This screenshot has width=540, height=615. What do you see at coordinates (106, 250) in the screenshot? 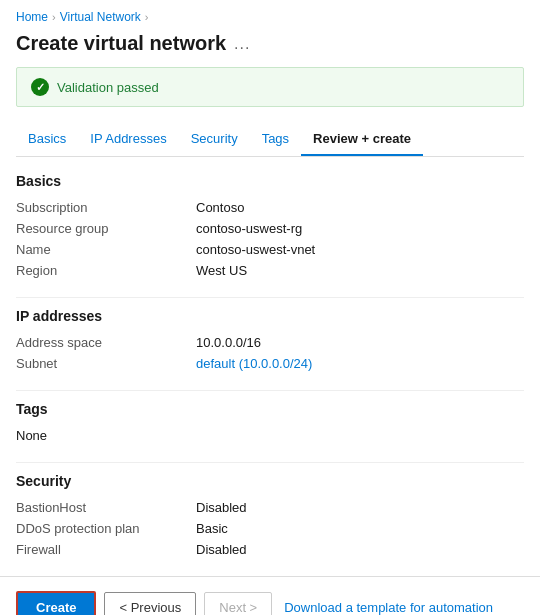
I see `label-name: Name` at bounding box center [106, 250].